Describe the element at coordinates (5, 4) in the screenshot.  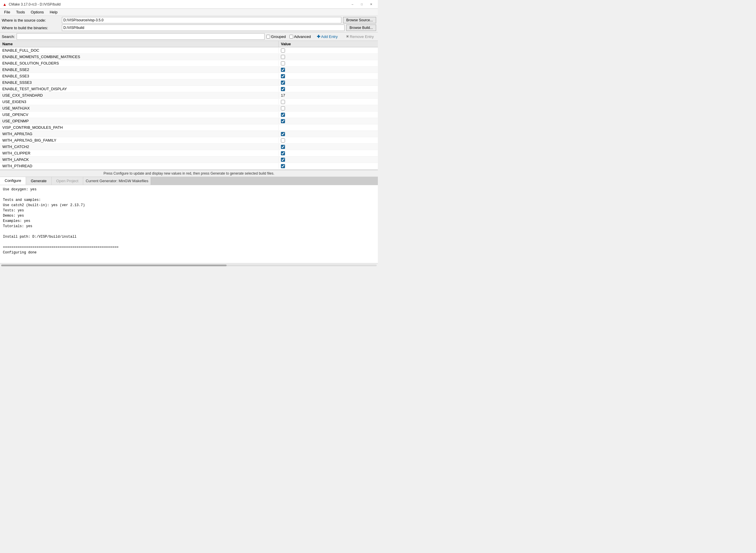
I see `app-icon: ▲` at that location.